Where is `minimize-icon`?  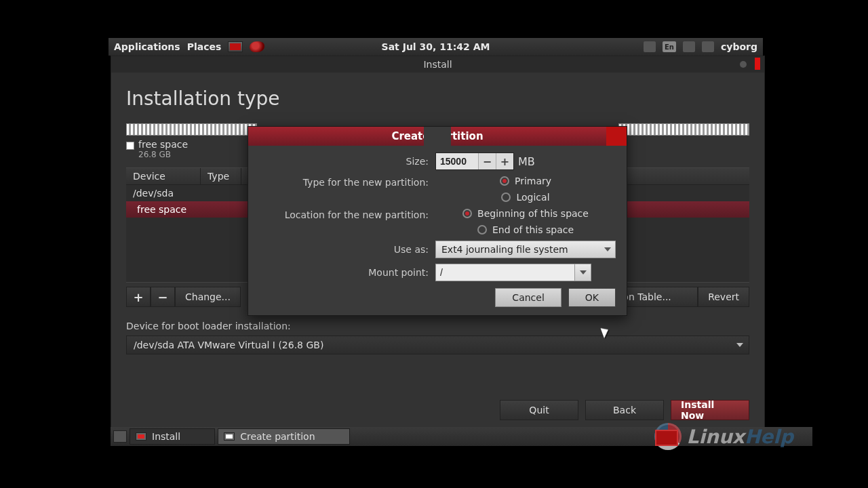 minimize-icon is located at coordinates (743, 64).